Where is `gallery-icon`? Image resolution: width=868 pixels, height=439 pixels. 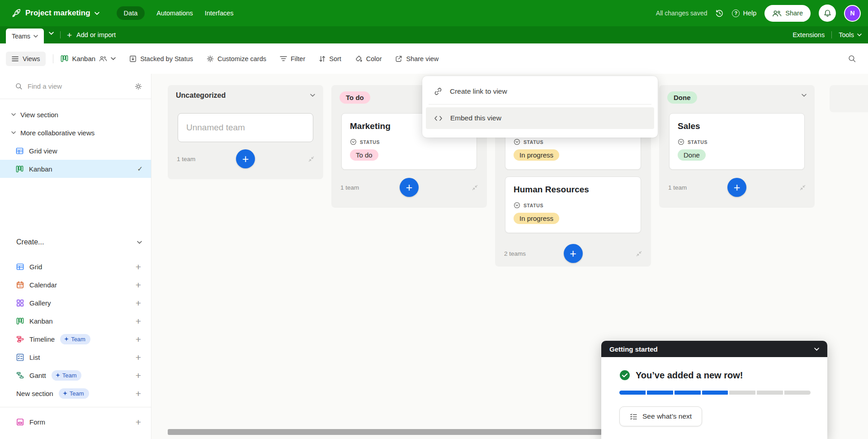 gallery-icon is located at coordinates (20, 303).